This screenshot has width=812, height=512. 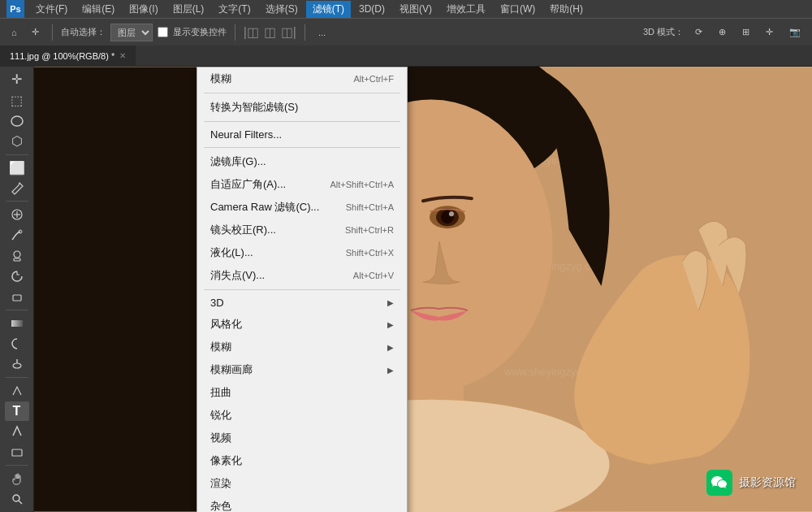 I want to click on filter-camera-raw-label: Camera Raw 滤镜(C)..., so click(x=265, y=207).